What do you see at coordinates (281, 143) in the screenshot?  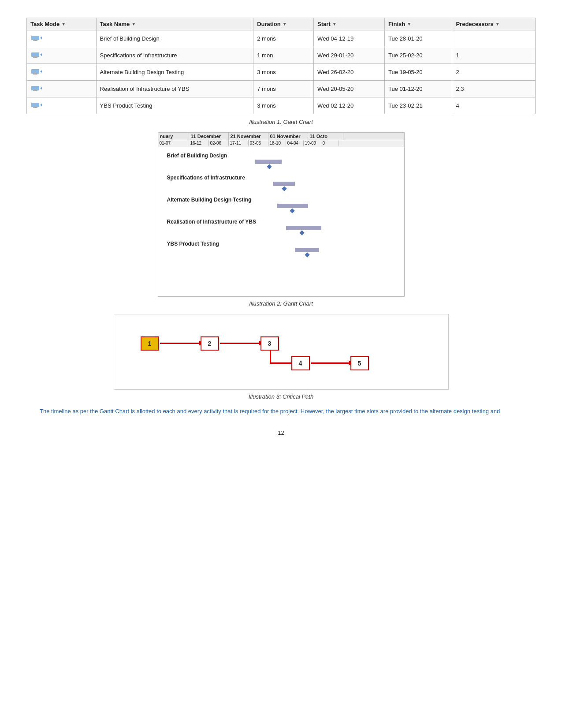 I see `gantt2-header-row2: 01-07 16-12 02-06 17-11 03-05 18-10 04-0…` at bounding box center [281, 143].